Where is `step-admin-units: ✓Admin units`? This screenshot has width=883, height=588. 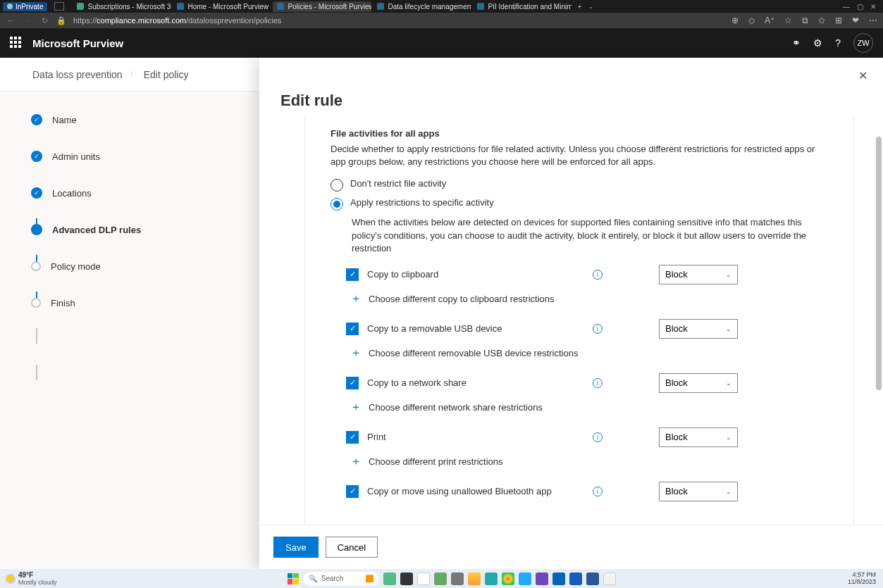 step-admin-units: ✓Admin units is located at coordinates (145, 156).